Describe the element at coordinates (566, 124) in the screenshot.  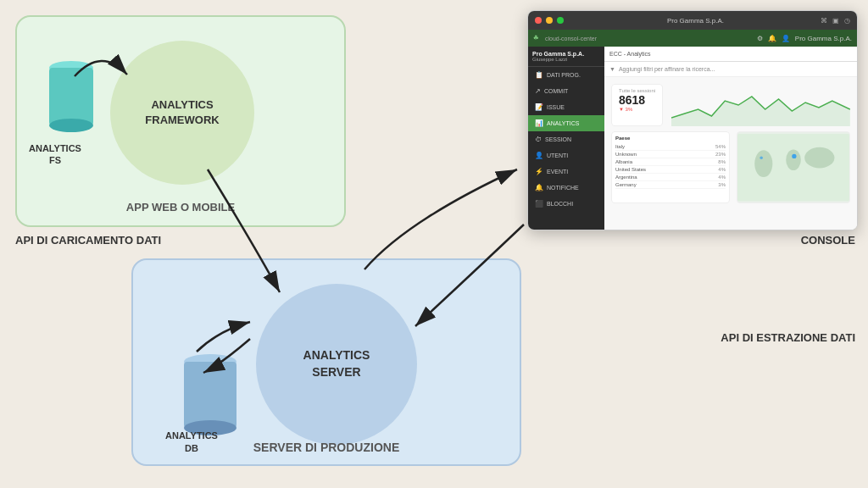
I see `sidebar-item-analytics: 📊 ANALYTICS` at that location.